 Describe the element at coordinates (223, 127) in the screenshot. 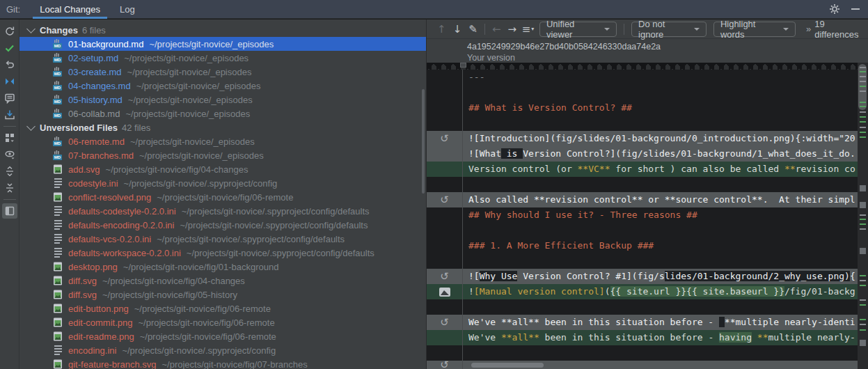

I see `section-header-unversioned-files: Unversioned Files42 files` at that location.